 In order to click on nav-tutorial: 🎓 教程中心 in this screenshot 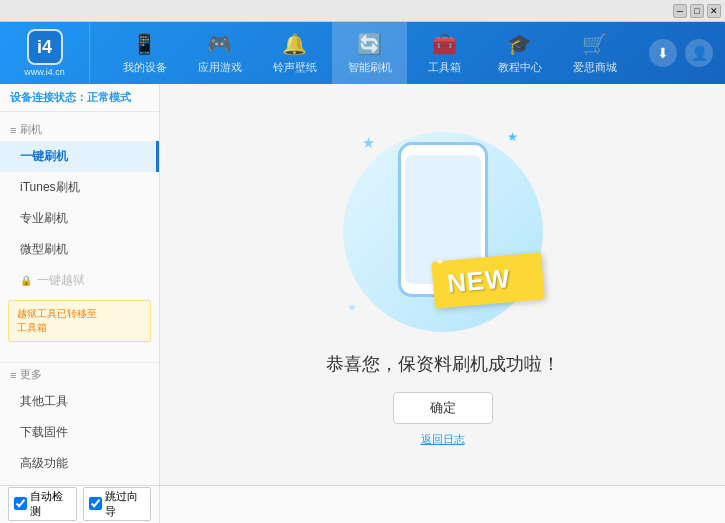, I will do `click(520, 53)`.